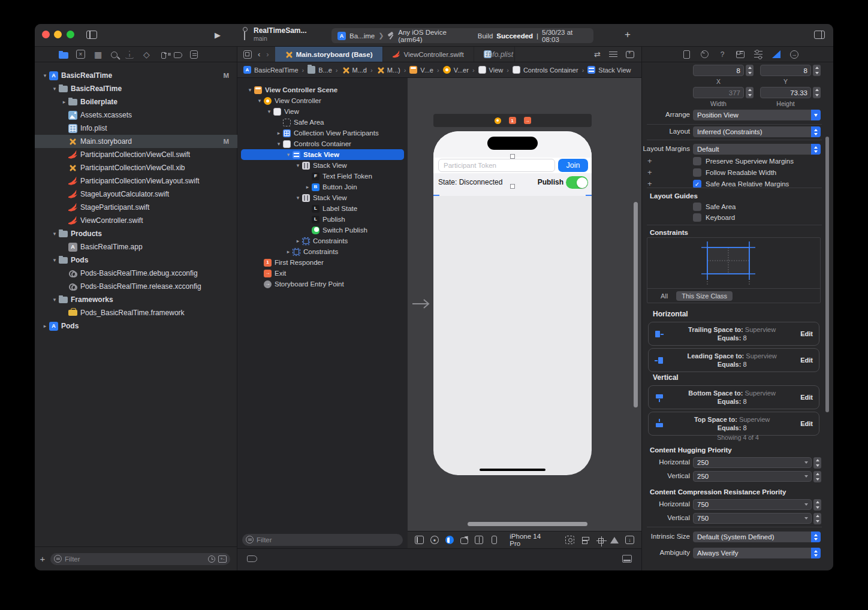 The height and width of the screenshot is (610, 868). What do you see at coordinates (136, 155) in the screenshot?
I see `file-row: ParticipantCollectionViewCell.swift` at bounding box center [136, 155].